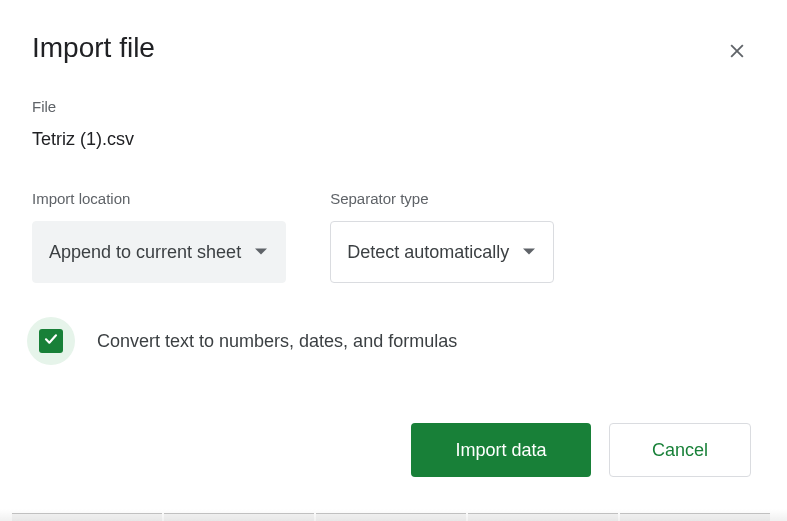  What do you see at coordinates (394, 140) in the screenshot?
I see `file-name: Tetriz (1).csv` at bounding box center [394, 140].